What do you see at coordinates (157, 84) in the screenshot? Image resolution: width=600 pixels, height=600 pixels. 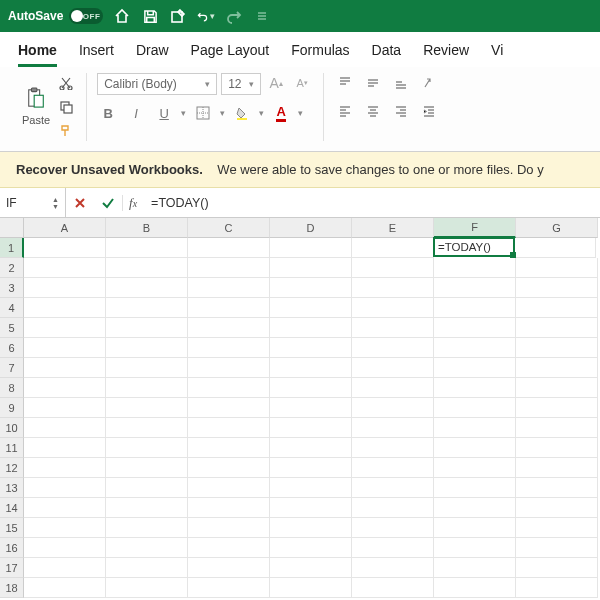 I see `font-name-select: Calibri (Body) ▾` at bounding box center [157, 84].